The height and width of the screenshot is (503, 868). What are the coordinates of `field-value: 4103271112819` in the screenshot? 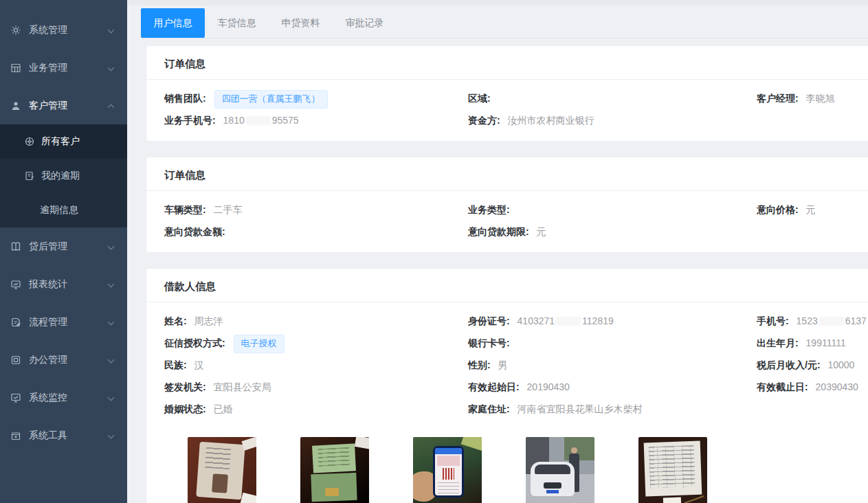 It's located at (566, 321).